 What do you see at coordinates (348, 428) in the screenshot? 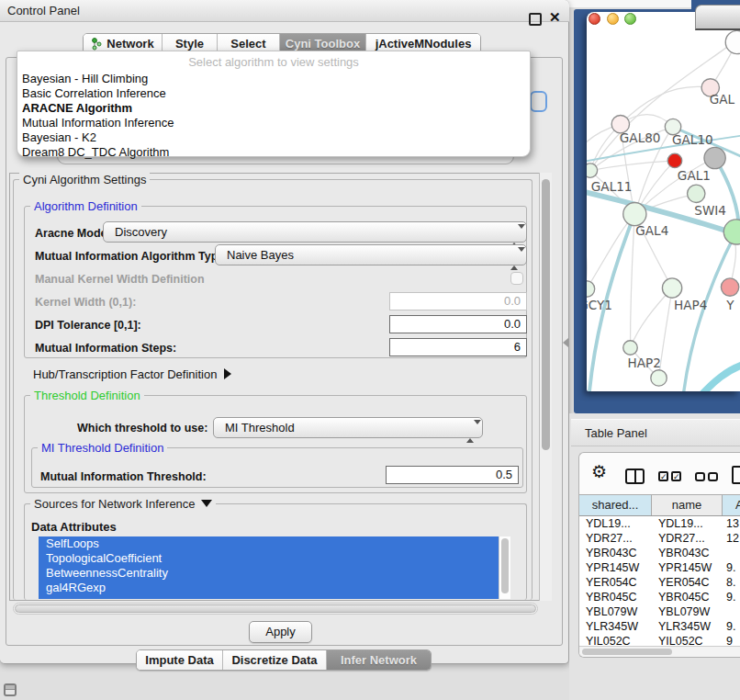
I see `which-threshold-combo: MI Threshold` at bounding box center [348, 428].